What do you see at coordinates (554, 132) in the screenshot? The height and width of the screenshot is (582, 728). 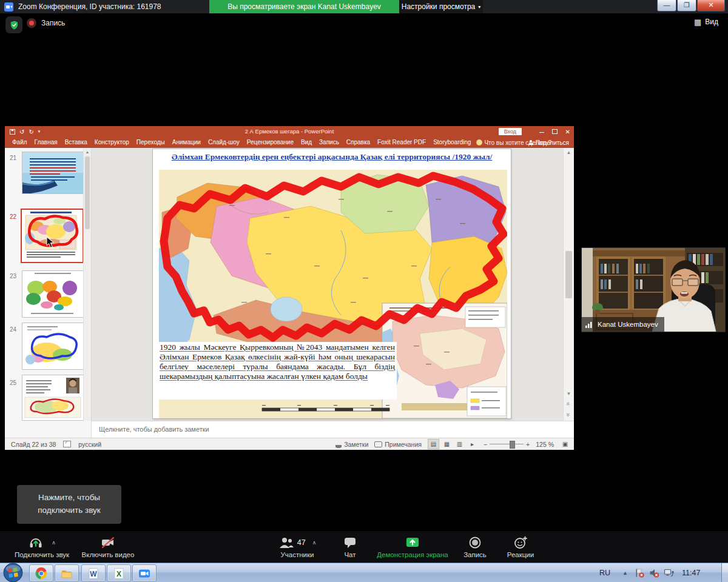 I see `ppt-maximize-button` at bounding box center [554, 132].